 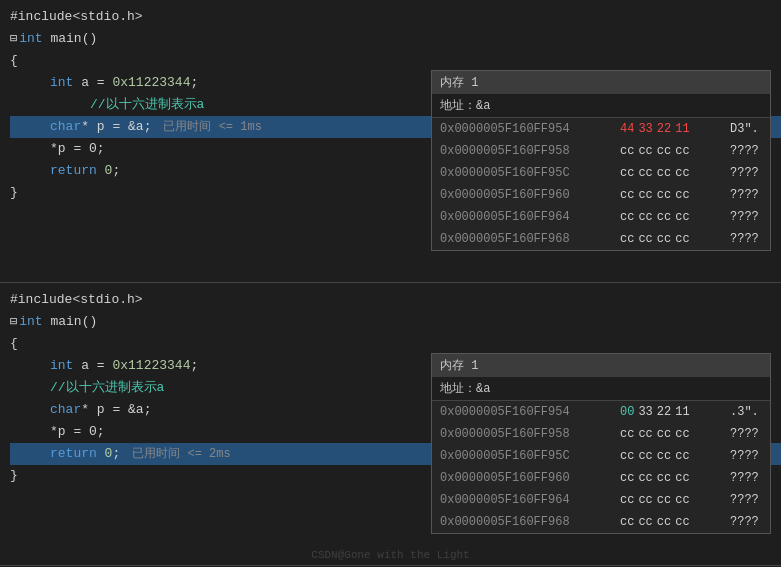 What do you see at coordinates (212, 127) in the screenshot?
I see `time-note-1: 已用时间 <= 1ms` at bounding box center [212, 127].